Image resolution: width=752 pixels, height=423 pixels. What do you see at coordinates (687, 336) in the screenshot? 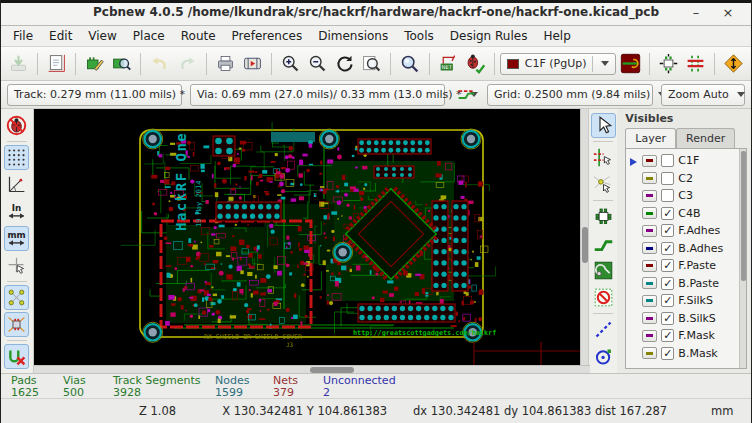
I see `layer-row-F.Mask: ✓F.Mask` at bounding box center [687, 336].